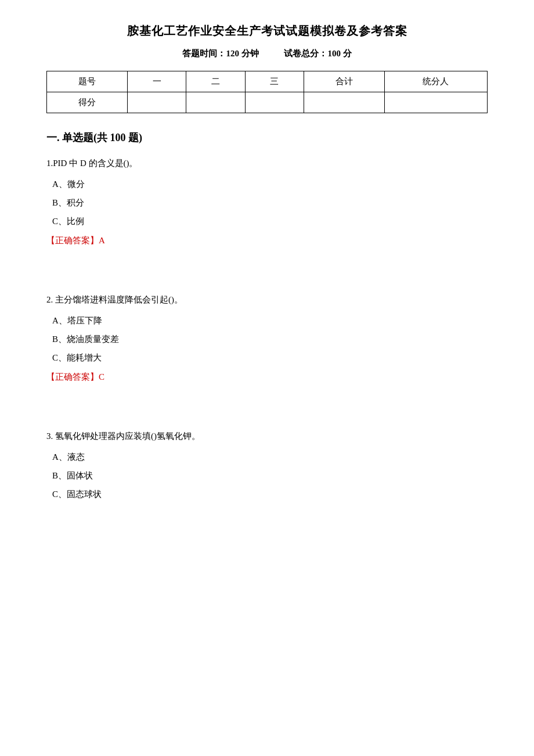 The height and width of the screenshot is (756, 534). Describe the element at coordinates (267, 436) in the screenshot. I see `question-text-3: 3. 氢氧化钾处理器内应装填()氢氧化钾。` at that location.